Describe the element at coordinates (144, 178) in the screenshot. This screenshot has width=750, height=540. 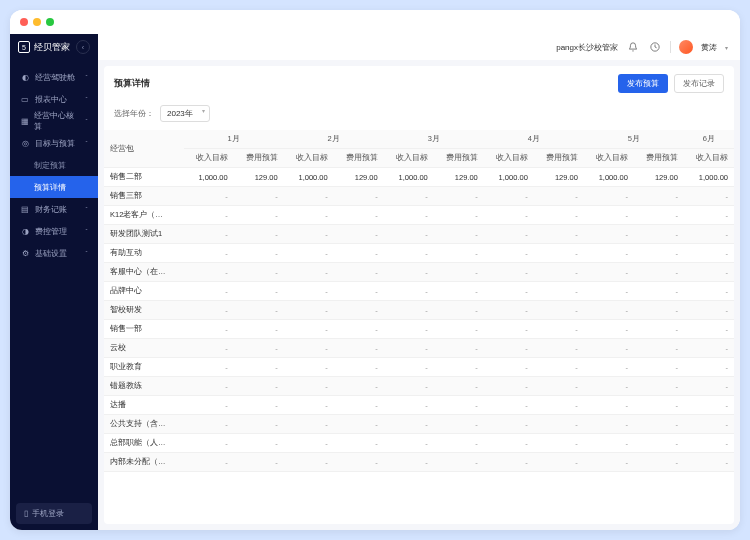
I see `row-name-cell: 销售二部` at that location.